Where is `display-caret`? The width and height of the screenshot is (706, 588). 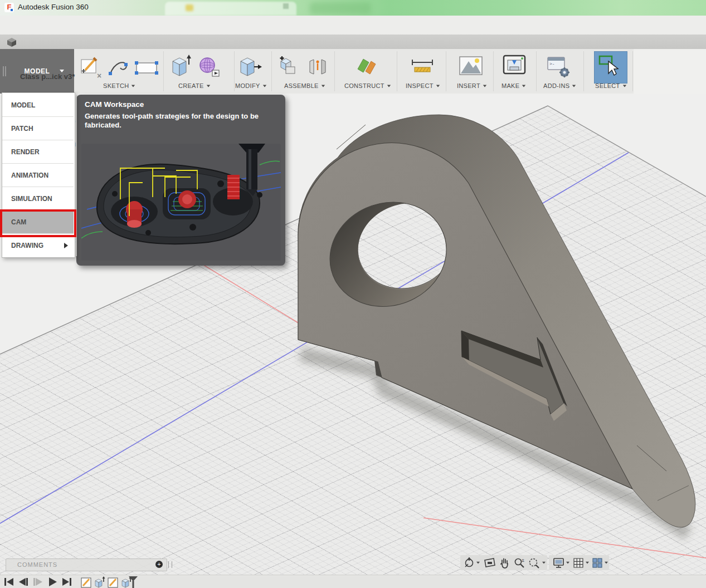
display-caret is located at coordinates (568, 563).